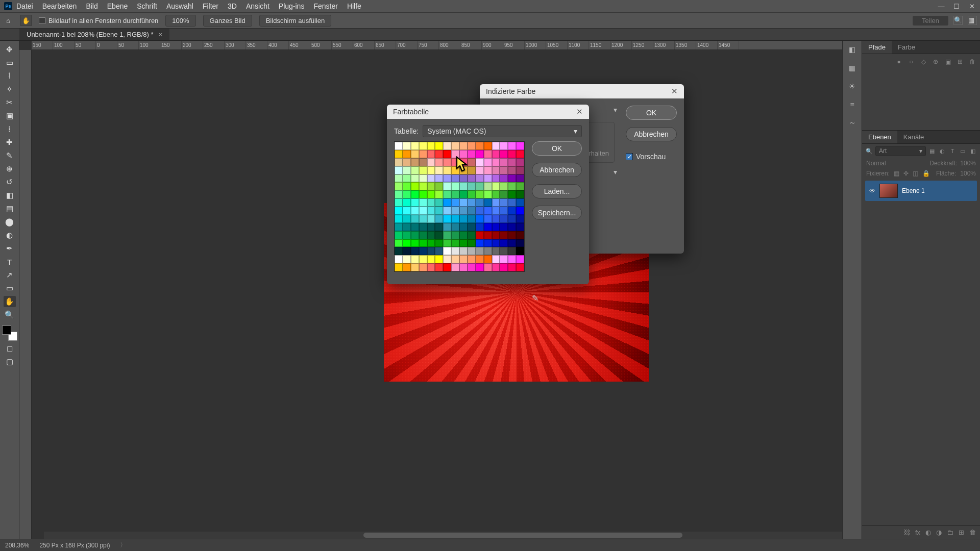 The image size is (980, 551). Describe the element at coordinates (161, 35) in the screenshot. I see `close-tab-icon: ×` at that location.